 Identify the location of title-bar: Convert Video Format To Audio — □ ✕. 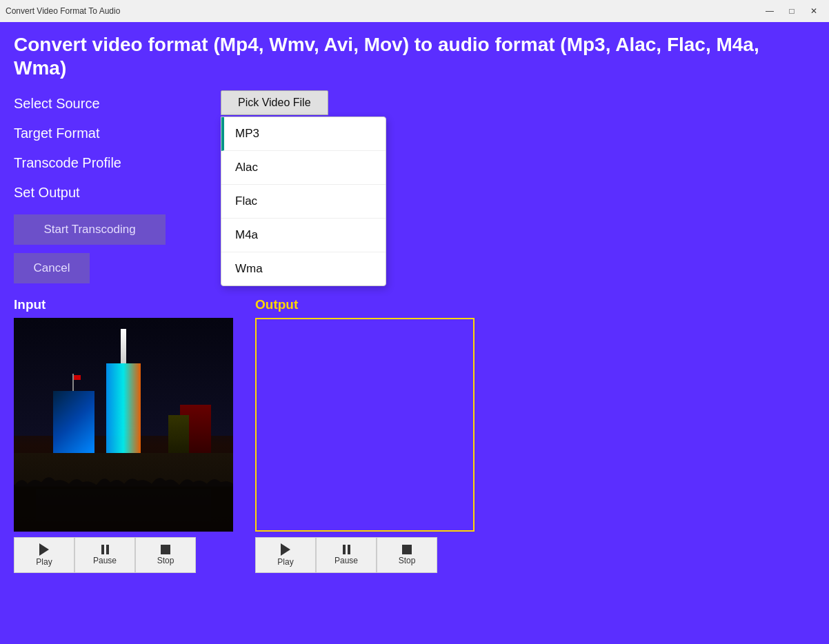
(415, 11).